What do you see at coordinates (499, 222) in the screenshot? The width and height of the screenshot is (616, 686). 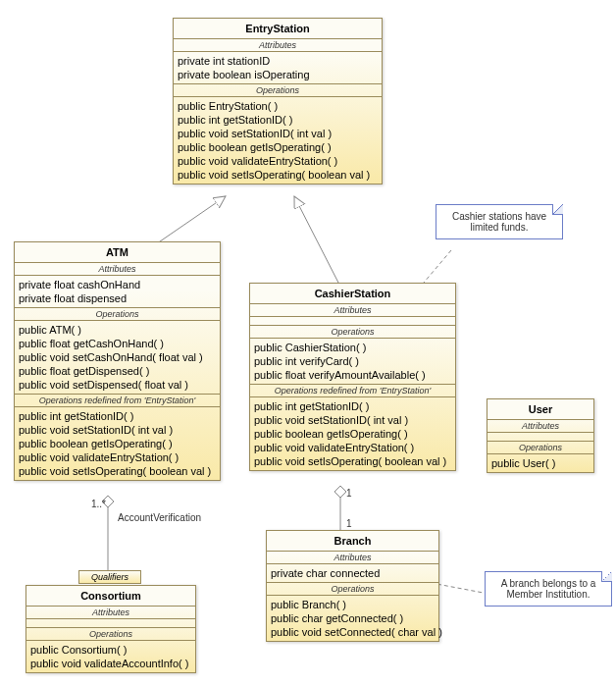 I see `note-cashier: Cashier stations have limited funds.` at bounding box center [499, 222].